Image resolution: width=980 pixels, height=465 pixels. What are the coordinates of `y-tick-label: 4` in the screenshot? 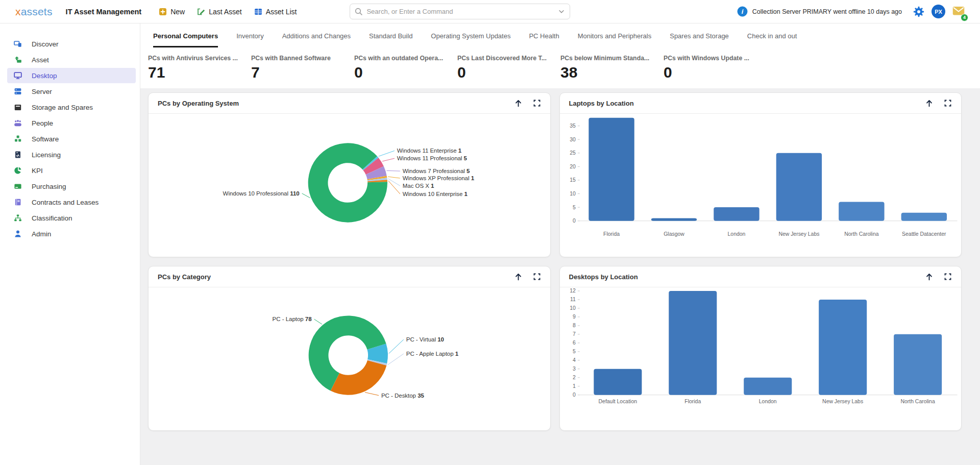 It's located at (574, 360).